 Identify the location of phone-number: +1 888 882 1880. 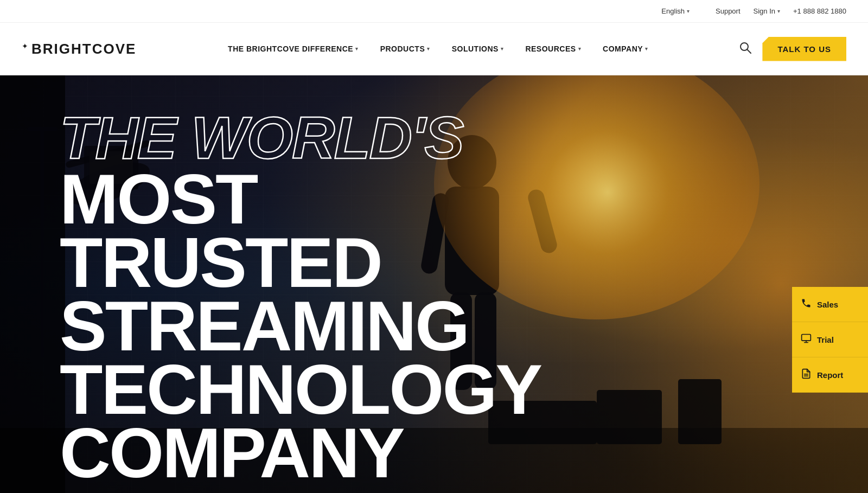
(820, 11).